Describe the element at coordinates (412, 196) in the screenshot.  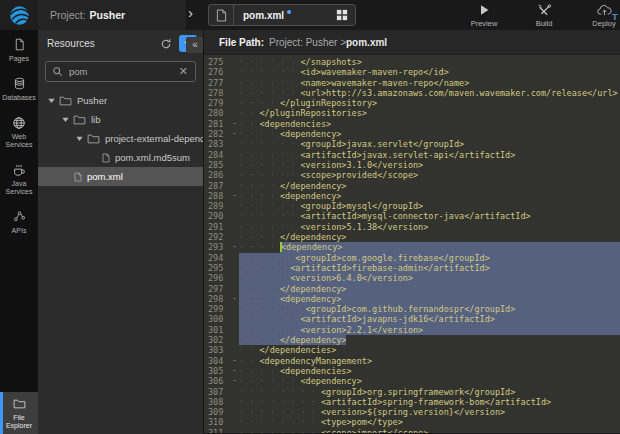
I see `code-line-288: 288-· · · · <dependency>` at that location.